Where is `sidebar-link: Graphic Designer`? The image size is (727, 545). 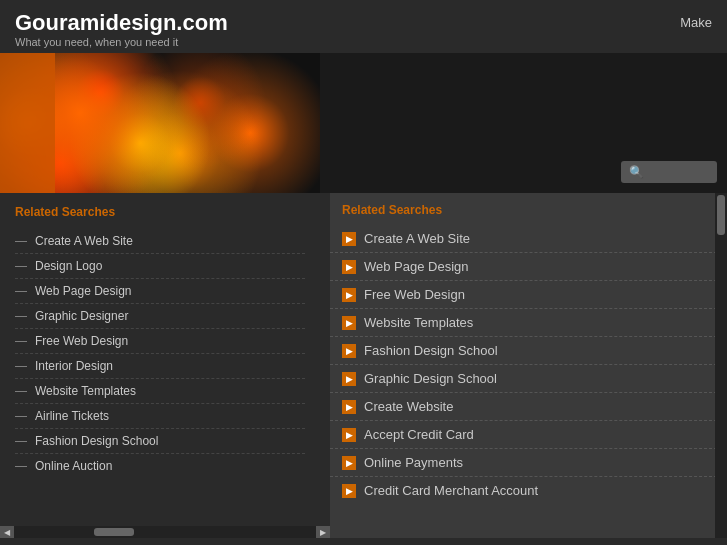
sidebar-link: Graphic Designer is located at coordinates (82, 316).